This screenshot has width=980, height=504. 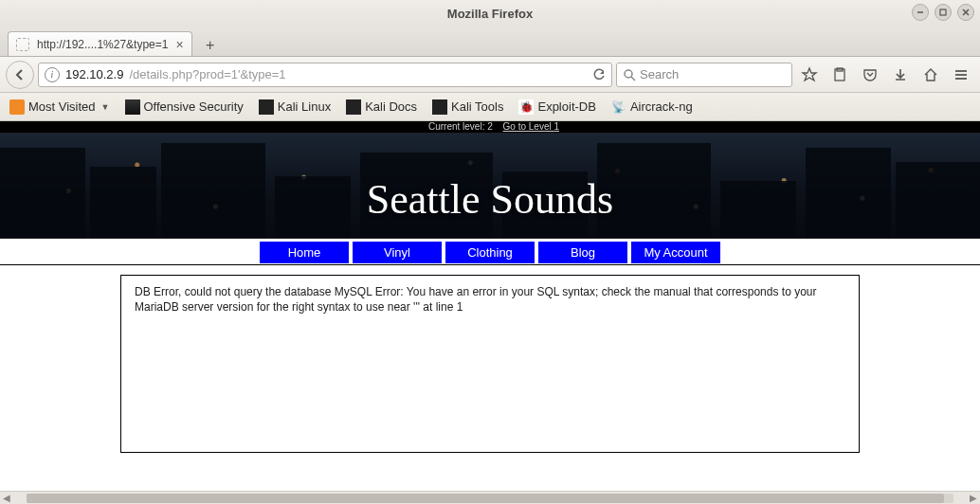 What do you see at coordinates (943, 12) in the screenshot?
I see `maximize-button` at bounding box center [943, 12].